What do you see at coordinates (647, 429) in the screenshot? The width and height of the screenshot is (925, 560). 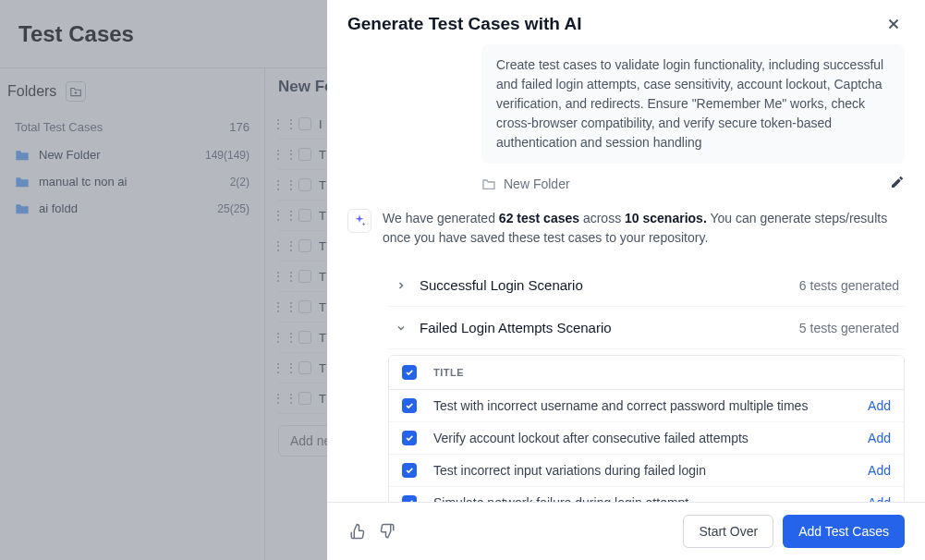 I see `tests-table: TITLE Test with incorrect username and c…` at bounding box center [647, 429].